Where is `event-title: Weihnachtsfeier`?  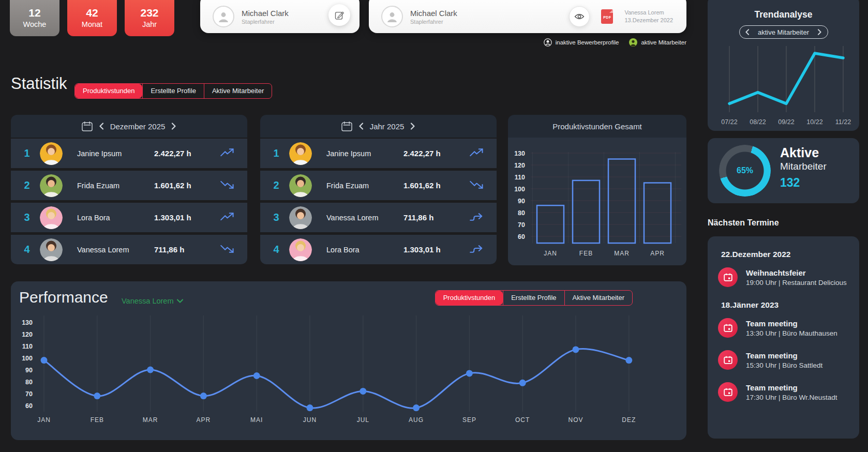
event-title: Weihnachtsfeier is located at coordinates (797, 273).